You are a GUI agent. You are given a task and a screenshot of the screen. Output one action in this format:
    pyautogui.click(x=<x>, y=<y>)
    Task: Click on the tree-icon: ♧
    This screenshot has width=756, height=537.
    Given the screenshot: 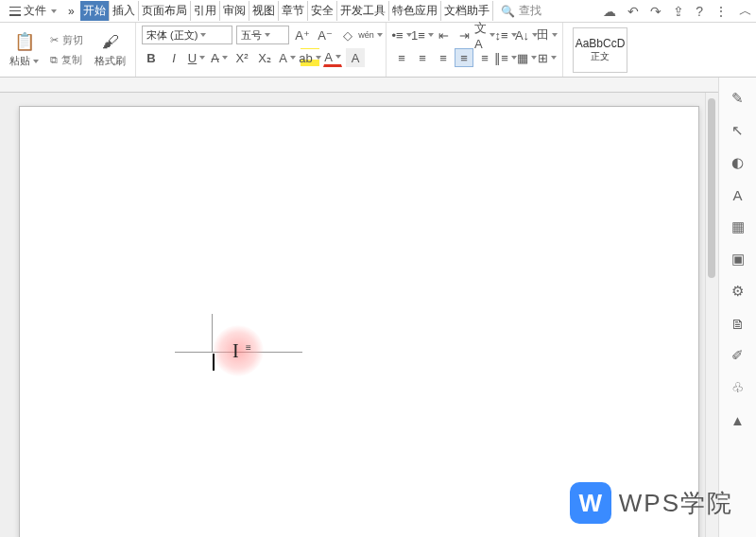 What is the action you would take?
    pyautogui.click(x=738, y=388)
    